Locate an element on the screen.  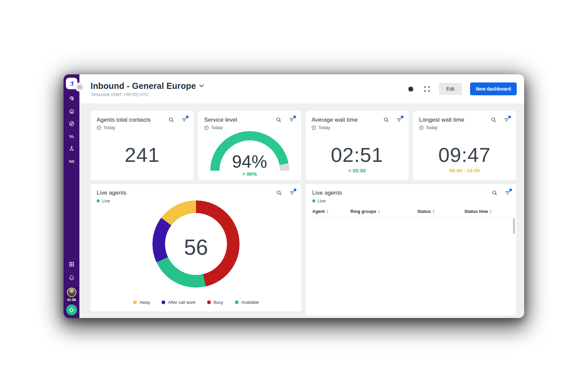
card-live-agents-table: Live agents Live is located at coordinates (411, 250).